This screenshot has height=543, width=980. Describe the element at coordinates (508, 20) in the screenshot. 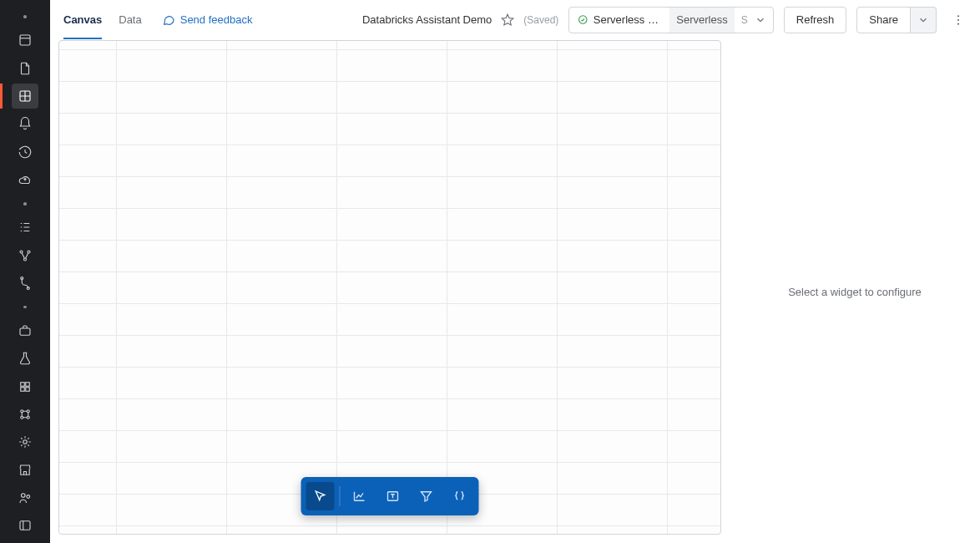

I see `star-icon` at that location.